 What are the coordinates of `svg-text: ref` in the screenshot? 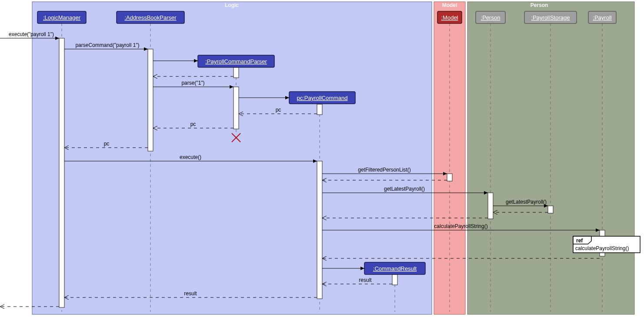 It's located at (580, 241).